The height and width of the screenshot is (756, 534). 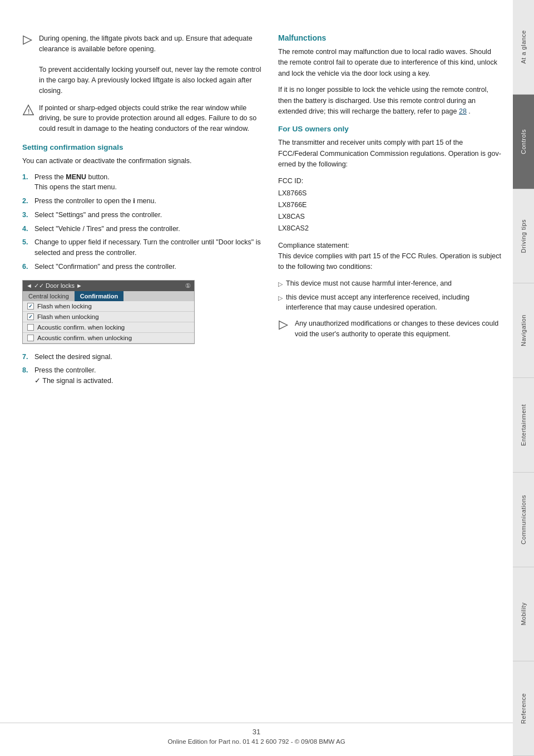 What do you see at coordinates (142, 161) in the screenshot?
I see `intro-text: You can activate or deactivate the confi…` at bounding box center [142, 161].